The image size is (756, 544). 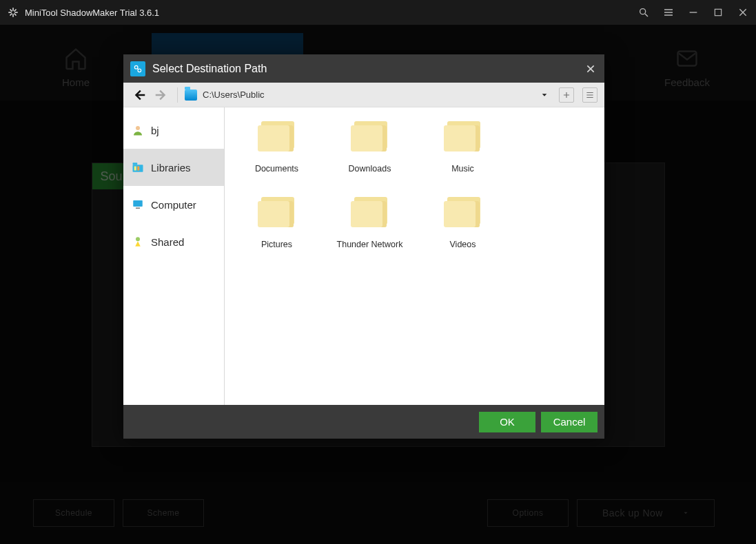 What do you see at coordinates (174, 130) in the screenshot?
I see `sidebar-item-user: bj` at bounding box center [174, 130].